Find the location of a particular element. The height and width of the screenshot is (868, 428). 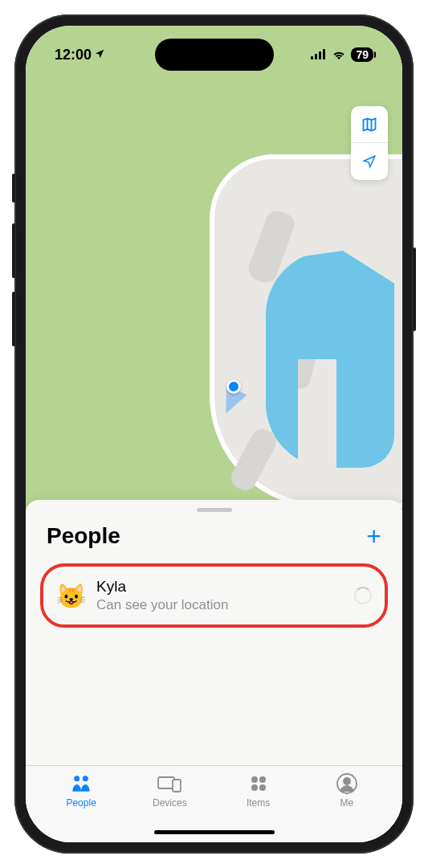

person-name: Kyla is located at coordinates (220, 587).